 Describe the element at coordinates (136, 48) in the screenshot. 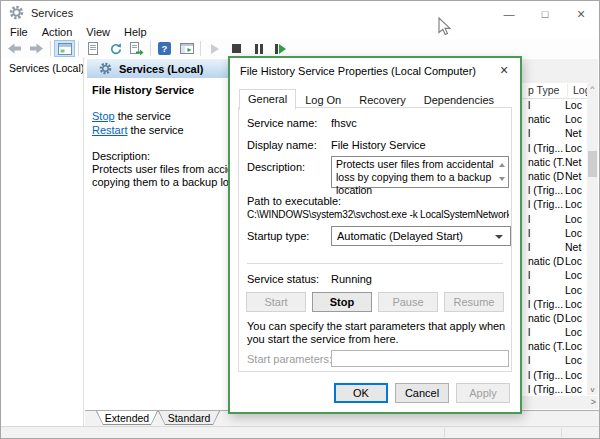

I see `export-list-icon` at that location.